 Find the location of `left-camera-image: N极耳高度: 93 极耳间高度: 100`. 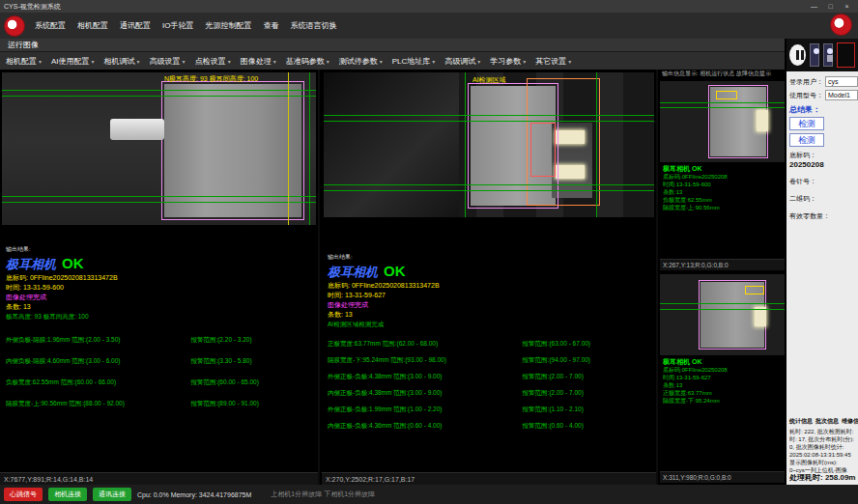

left-camera-image: N极耳高度: 93 极耳间高度: 100 is located at coordinates (158, 149).